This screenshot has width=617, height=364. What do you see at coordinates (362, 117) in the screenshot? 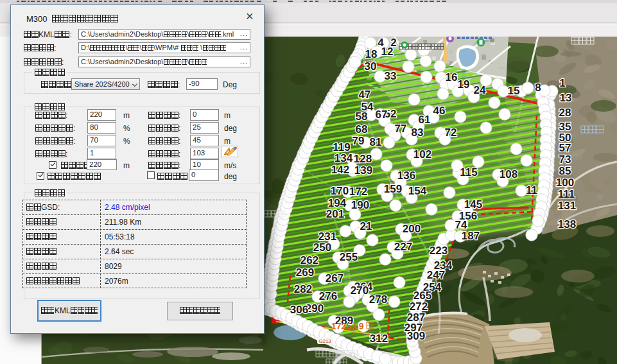
I see `svg-text: 58` at bounding box center [362, 117].